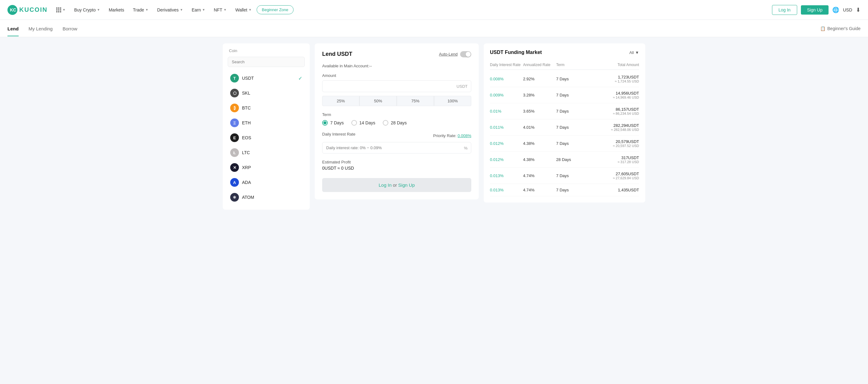 This screenshot has width=868, height=384. Describe the element at coordinates (28, 10) in the screenshot. I see `logo: KC KUCOIN` at that location.